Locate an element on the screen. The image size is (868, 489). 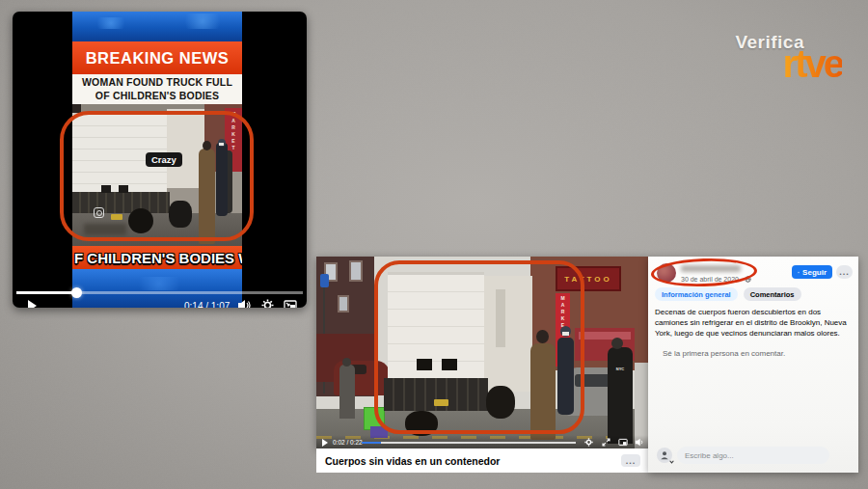
headline-line2: OF CHILDREN'S BODIES is located at coordinates (157, 96).